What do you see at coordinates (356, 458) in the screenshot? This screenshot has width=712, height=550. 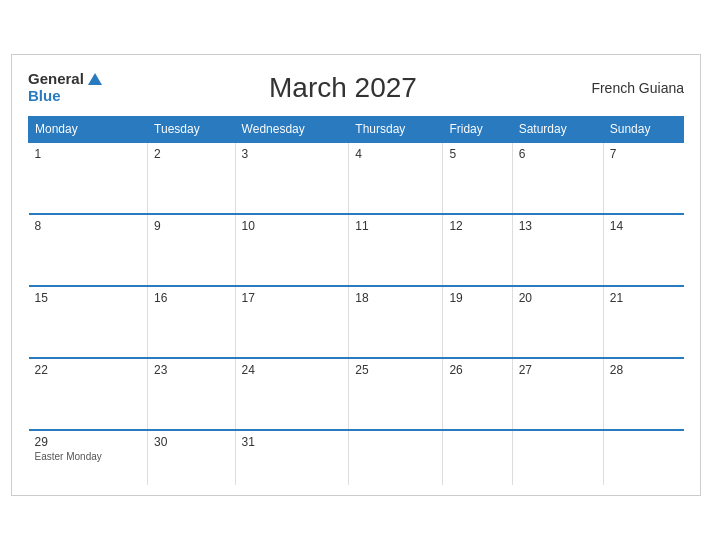 I see `week-row-5: 29Easter Monday3031` at bounding box center [356, 458].